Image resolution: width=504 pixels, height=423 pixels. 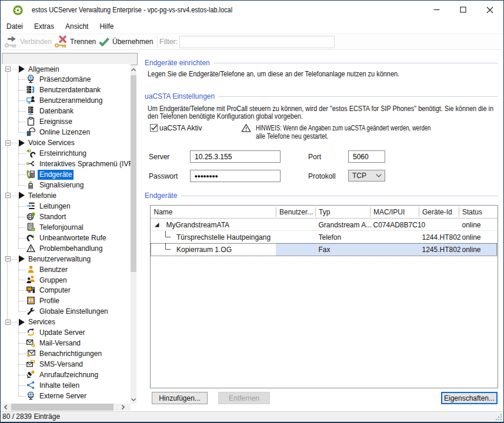 I want to click on resize-grip, so click(x=499, y=418).